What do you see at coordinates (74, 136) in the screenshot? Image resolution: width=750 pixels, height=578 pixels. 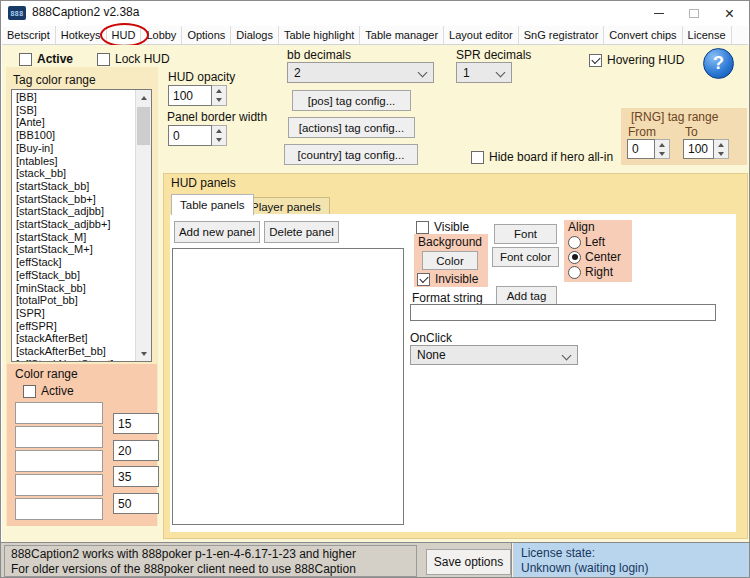 I see `tag-list-item: [BB100]` at bounding box center [74, 136].